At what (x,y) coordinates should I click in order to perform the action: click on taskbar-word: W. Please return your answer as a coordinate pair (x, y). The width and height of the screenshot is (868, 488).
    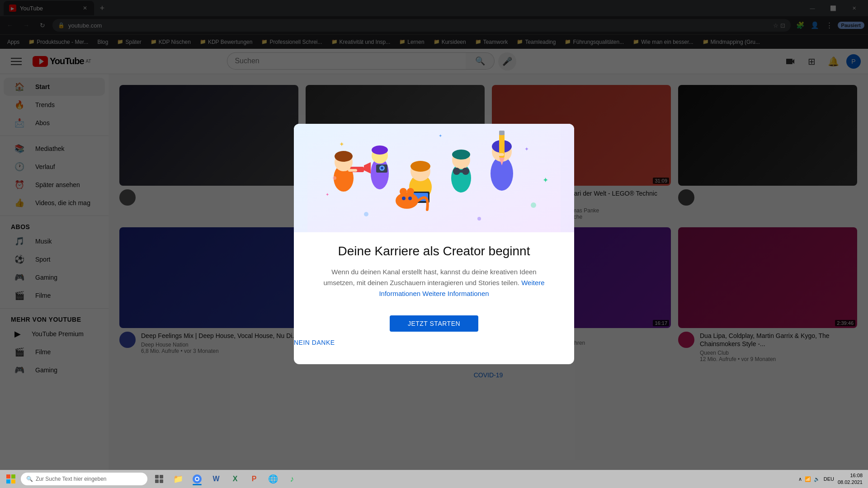
    Looking at the image, I should click on (216, 479).